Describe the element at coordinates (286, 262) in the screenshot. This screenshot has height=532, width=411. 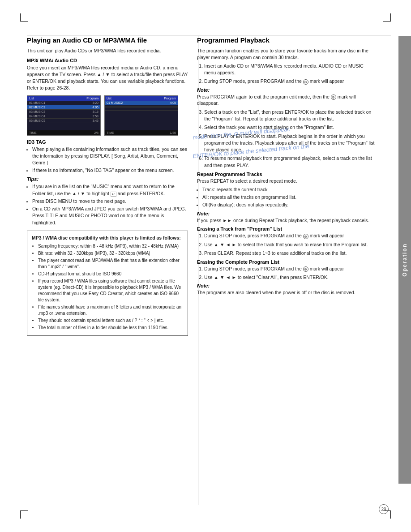
I see `erase-complete-heading: Erasing the Complete Program List` at that location.